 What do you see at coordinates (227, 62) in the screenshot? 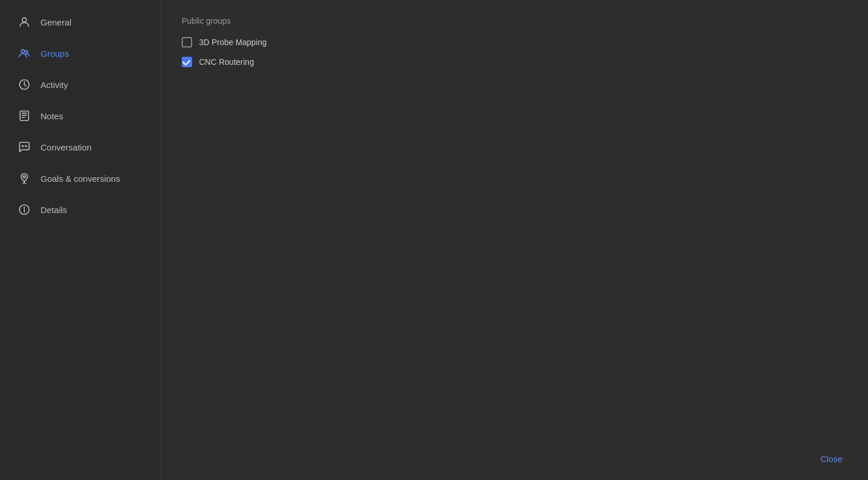
I see `group-label-cnc: CNC Routering` at bounding box center [227, 62].